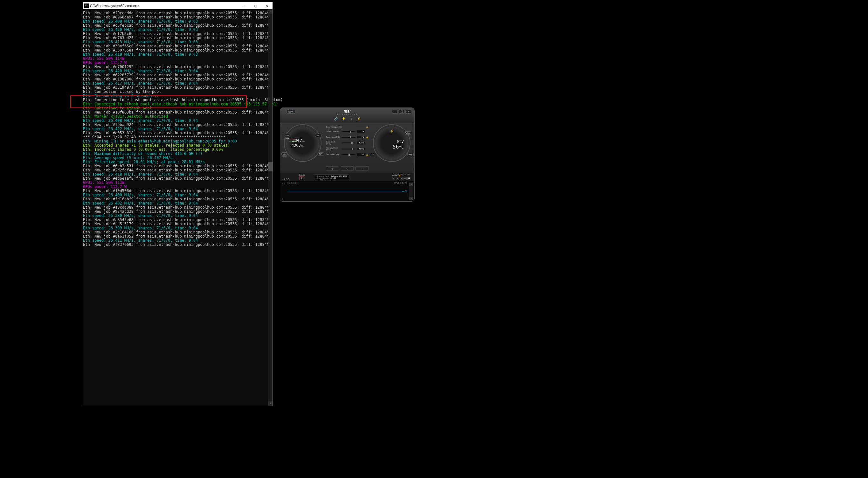  What do you see at coordinates (297, 140) in the screenshot?
I see `core-clock-value: 1847` at bounding box center [297, 140].